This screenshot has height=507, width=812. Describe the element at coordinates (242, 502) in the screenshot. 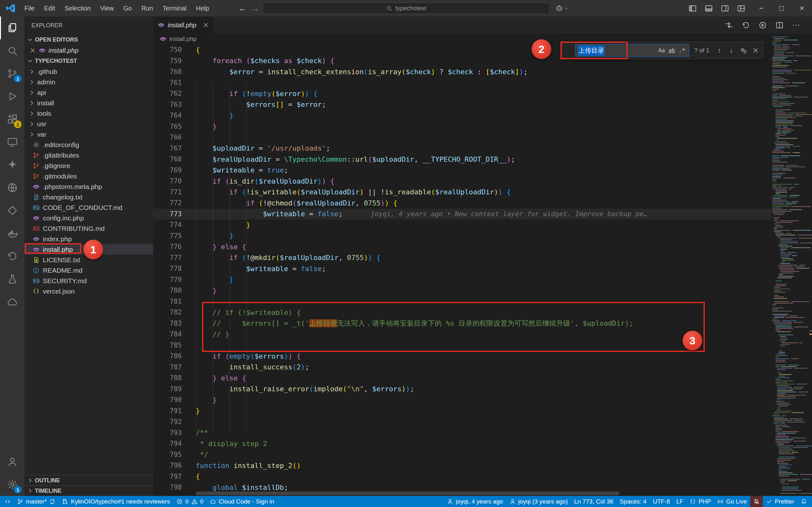

I see `status-cloud-code-status: Cloud Code - Sign in` at that location.